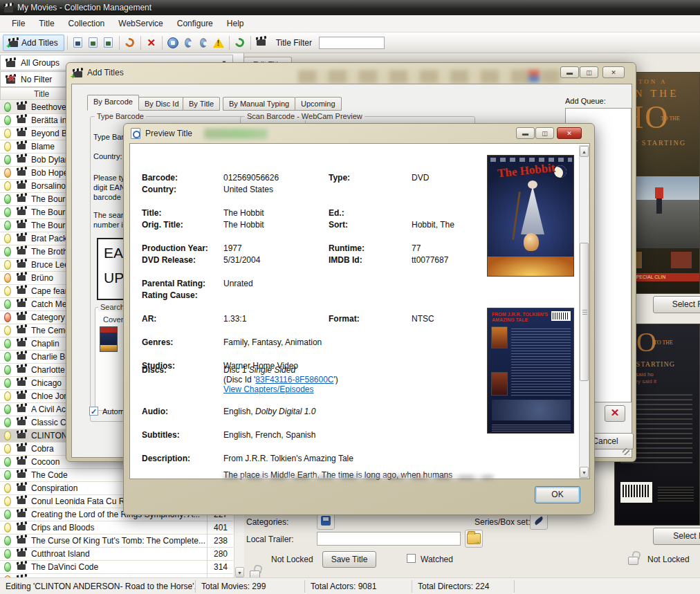 The width and height of the screenshot is (700, 594). I want to click on tab-by-manual-typing: By Manual Typing, so click(259, 104).